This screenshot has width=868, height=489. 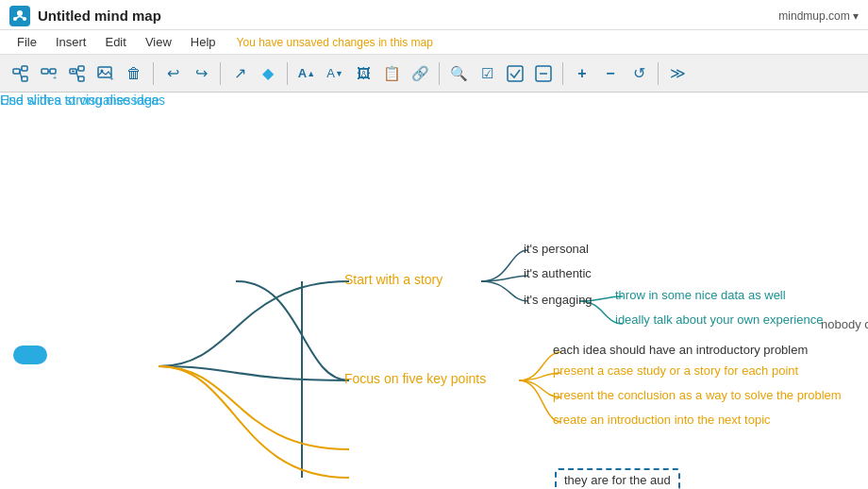 What do you see at coordinates (420, 74) in the screenshot?
I see `link-button: 🔗` at bounding box center [420, 74].